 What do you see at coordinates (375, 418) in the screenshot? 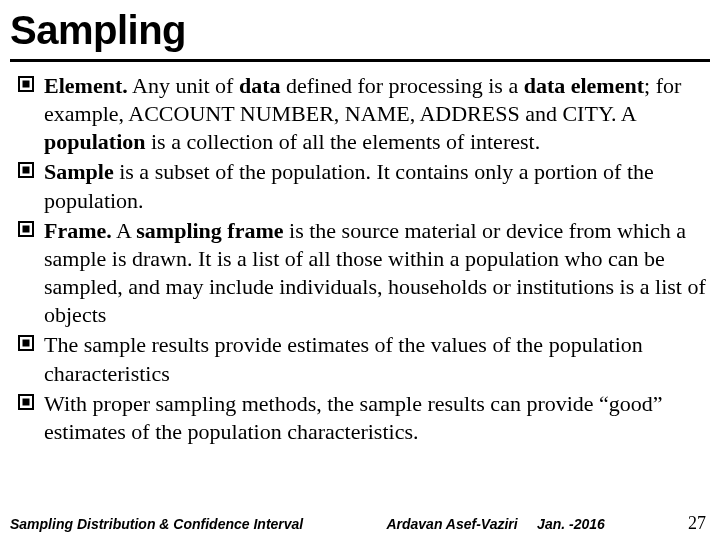
I see `bullet-text: With proper sampling methods, the sample…` at bounding box center [375, 418].